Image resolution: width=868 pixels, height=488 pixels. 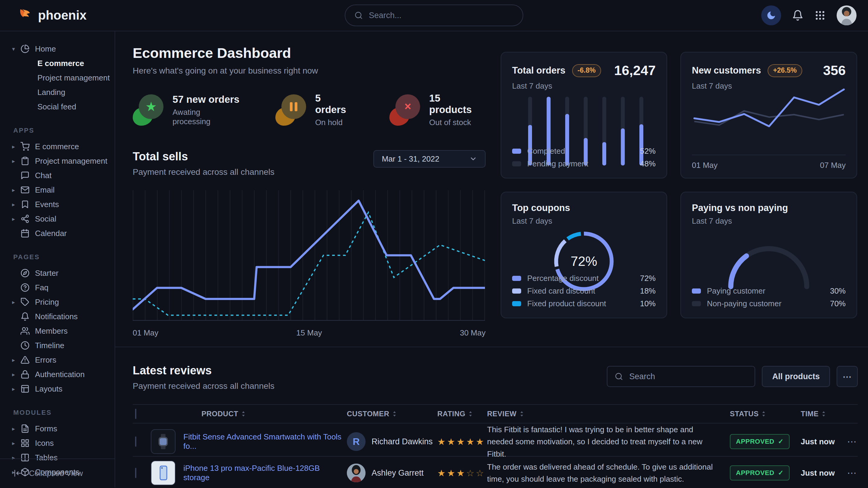 I want to click on top-coupons-card: Top coupons Last 7 days 72% Percentage d…, so click(x=584, y=255).